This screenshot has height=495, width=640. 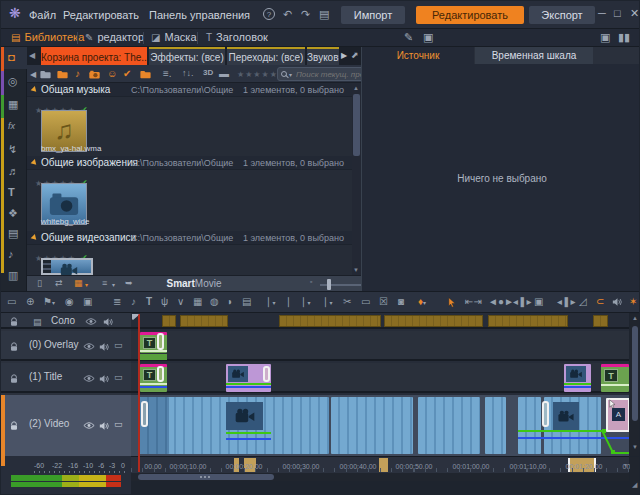 What do you see at coordinates (190, 90) in the screenshot?
I see `group-header-music: Общая музыка C:\Пользователи\Общие 1 эле…` at bounding box center [190, 90].